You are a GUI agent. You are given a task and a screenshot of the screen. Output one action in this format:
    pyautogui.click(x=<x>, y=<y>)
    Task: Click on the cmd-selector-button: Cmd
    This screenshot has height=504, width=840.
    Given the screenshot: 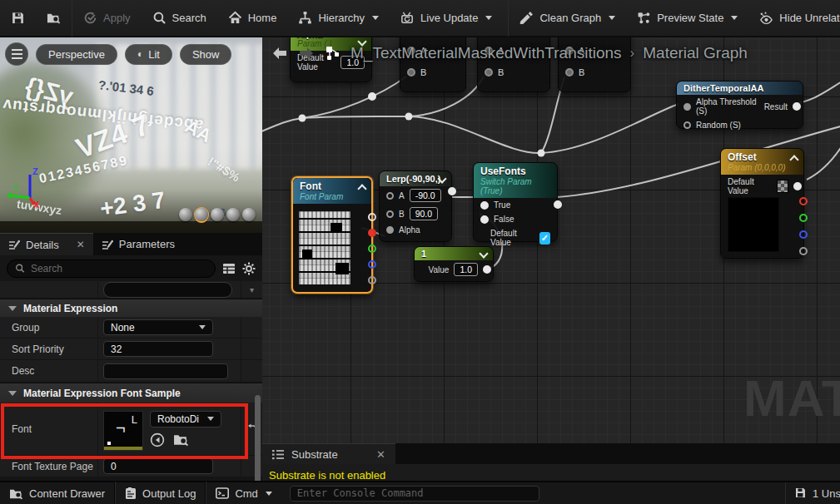 What is the action you would take?
    pyautogui.click(x=243, y=493)
    